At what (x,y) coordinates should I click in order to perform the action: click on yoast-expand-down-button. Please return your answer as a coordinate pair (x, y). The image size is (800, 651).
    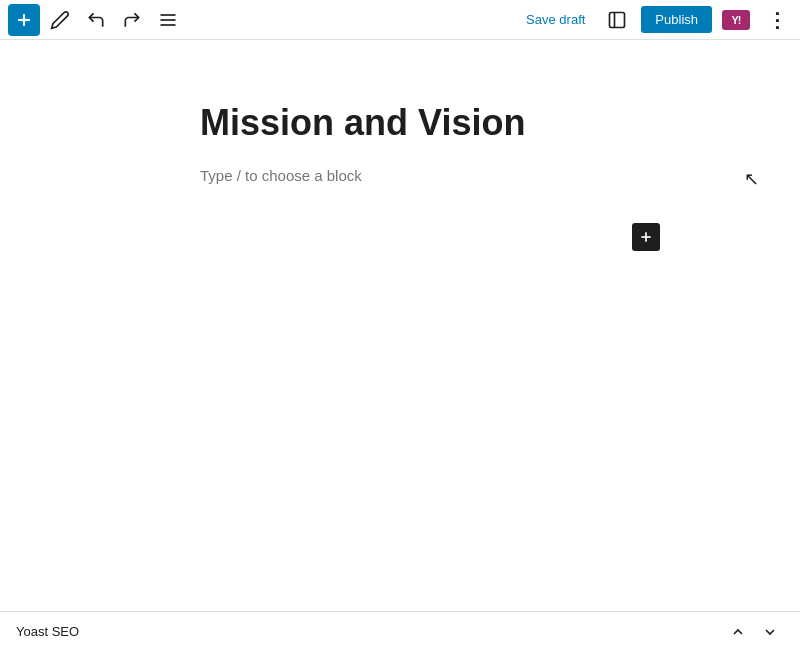
    Looking at the image, I should click on (770, 632).